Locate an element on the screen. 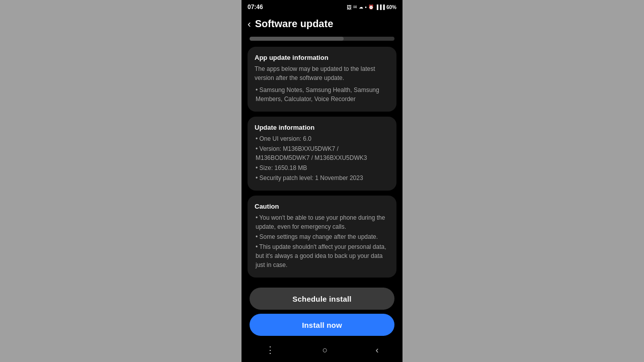 The width and height of the screenshot is (644, 362). page-title: Software update is located at coordinates (294, 24).